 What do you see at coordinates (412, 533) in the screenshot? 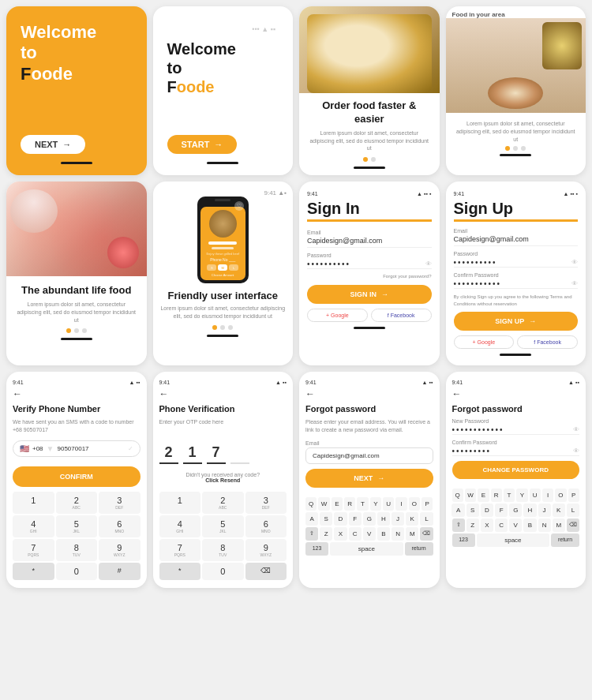
I see `key-m: M` at bounding box center [412, 533].